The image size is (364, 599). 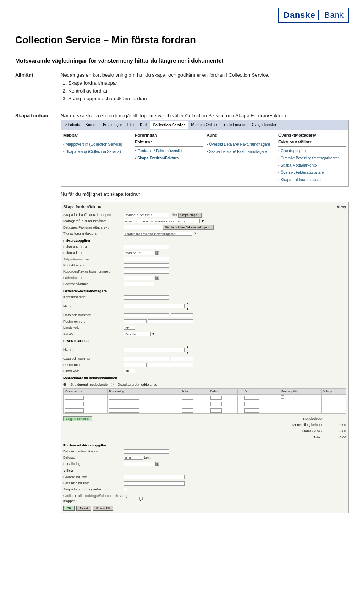 What do you see at coordinates (73, 125) in the screenshot?
I see `menu-item-startsida: Startsida` at bounding box center [73, 125].